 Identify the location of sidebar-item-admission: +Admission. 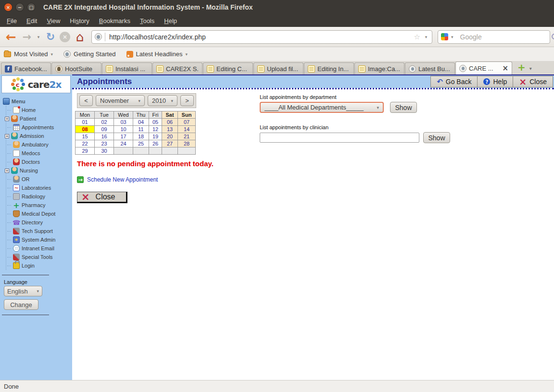
(39, 136).